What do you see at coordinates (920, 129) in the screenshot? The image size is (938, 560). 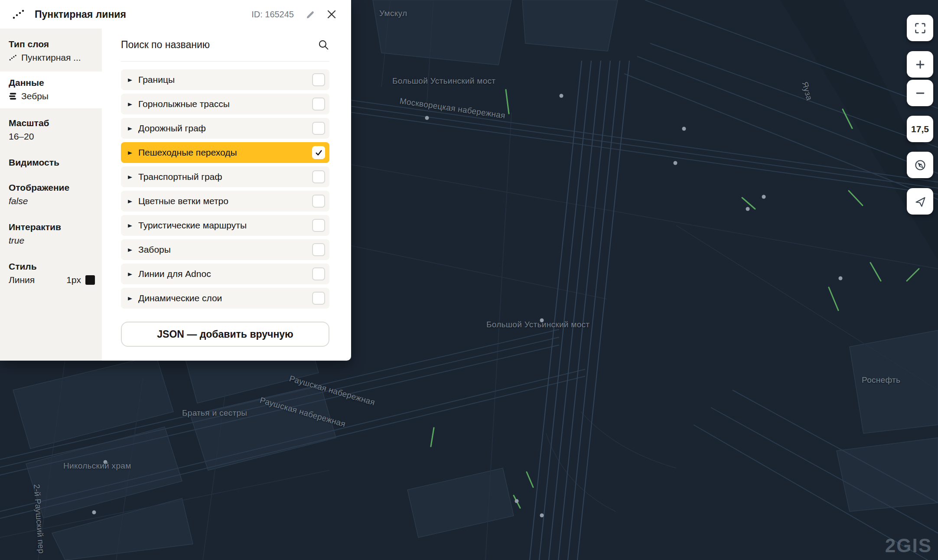 I see `zoom-level-indicator: 17,5` at bounding box center [920, 129].